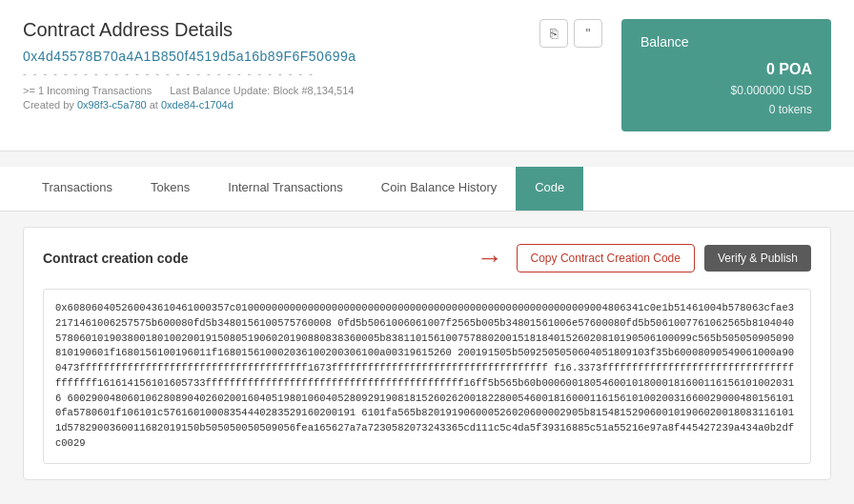 Image resolution: width=854 pixels, height=504 pixels. What do you see at coordinates (427, 189) in the screenshot?
I see `tabs-nav: Transactions Tokens Internal Transaction…` at bounding box center [427, 189].